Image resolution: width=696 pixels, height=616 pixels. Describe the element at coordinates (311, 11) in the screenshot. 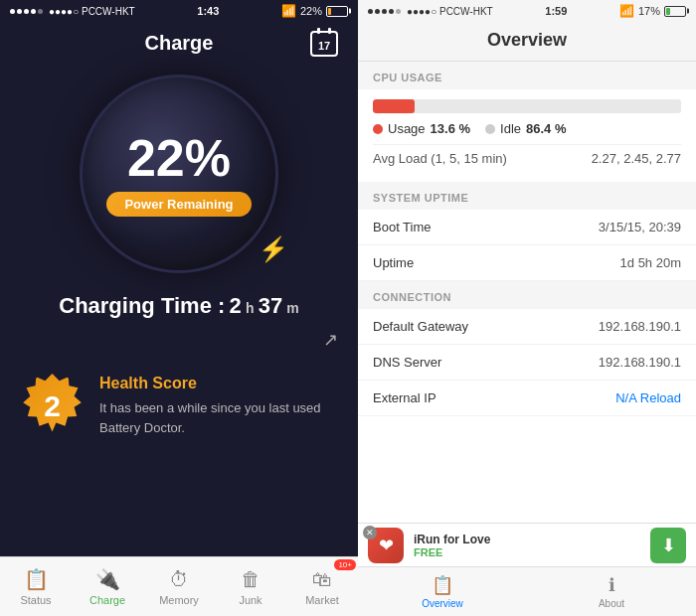

I see `left-battery-percent: 22%` at that location.